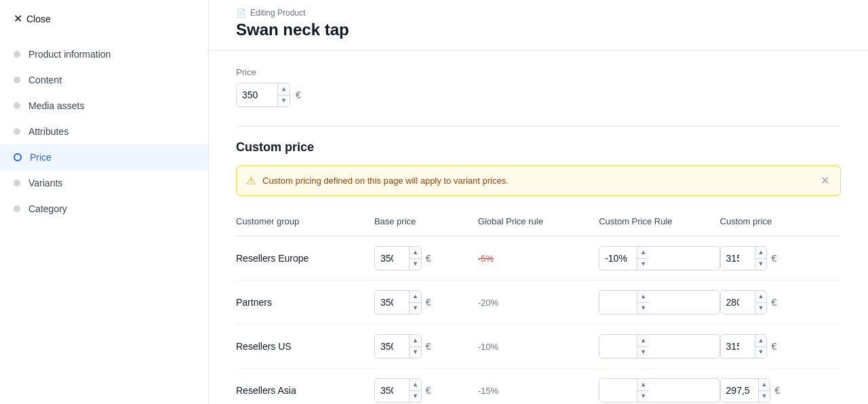  Describe the element at coordinates (283, 95) in the screenshot. I see `price-spin-buttons: ▲ ▼` at that location.